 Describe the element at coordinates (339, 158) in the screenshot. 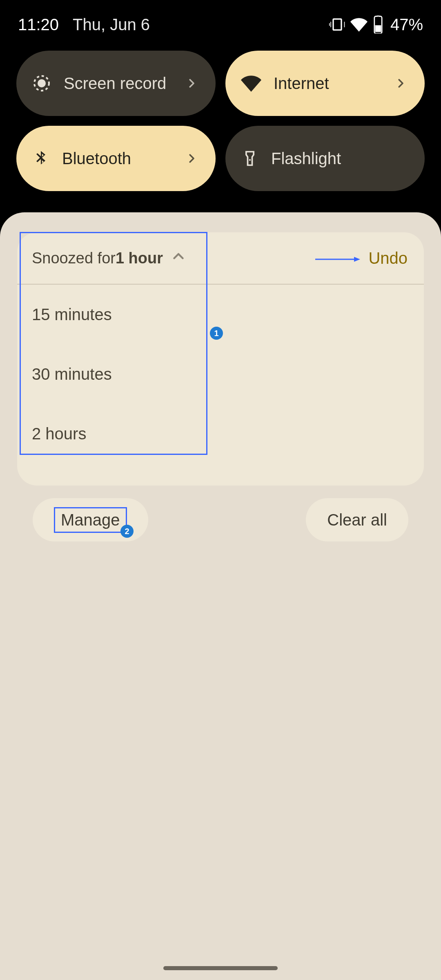

I see `tile-label: Flashlight` at that location.